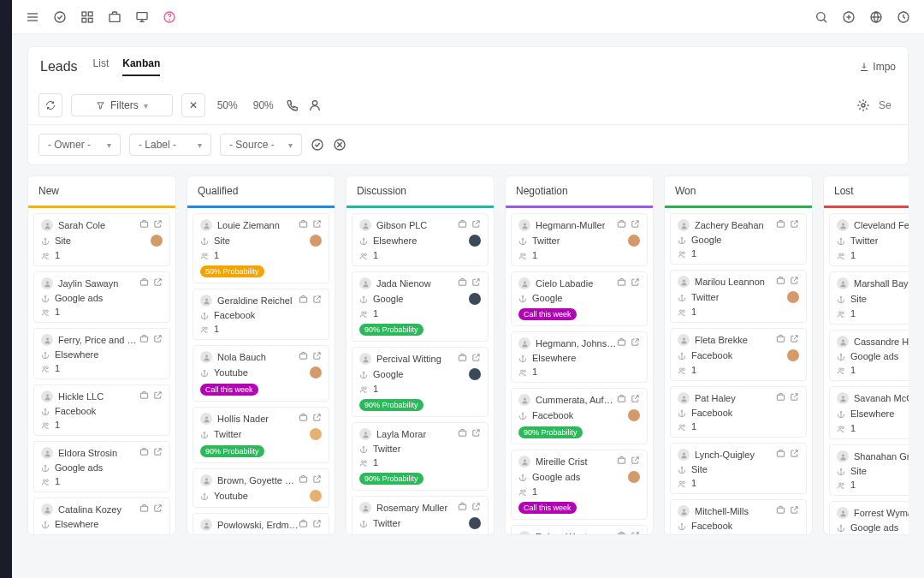 The height and width of the screenshot is (578, 924). What do you see at coordinates (888, 105) in the screenshot?
I see `search-input` at bounding box center [888, 105].